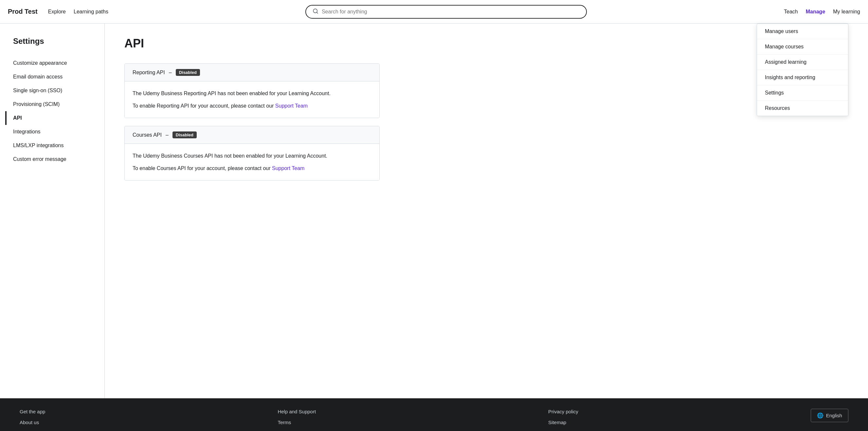 Image resolution: width=868 pixels, height=431 pixels. I want to click on search-input, so click(451, 12).